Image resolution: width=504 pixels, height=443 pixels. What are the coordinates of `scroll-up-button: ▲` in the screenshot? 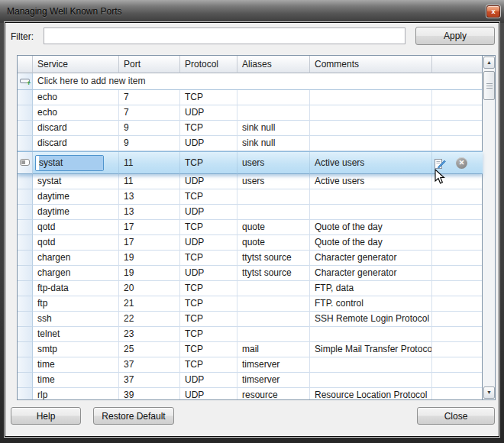 It's located at (489, 63).